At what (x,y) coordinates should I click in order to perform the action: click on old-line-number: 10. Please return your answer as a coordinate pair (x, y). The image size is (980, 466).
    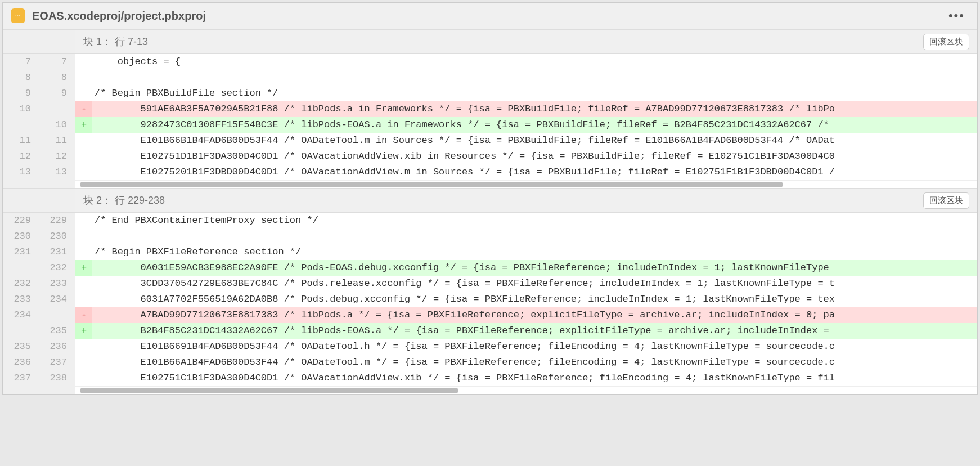
    Looking at the image, I should click on (21, 109).